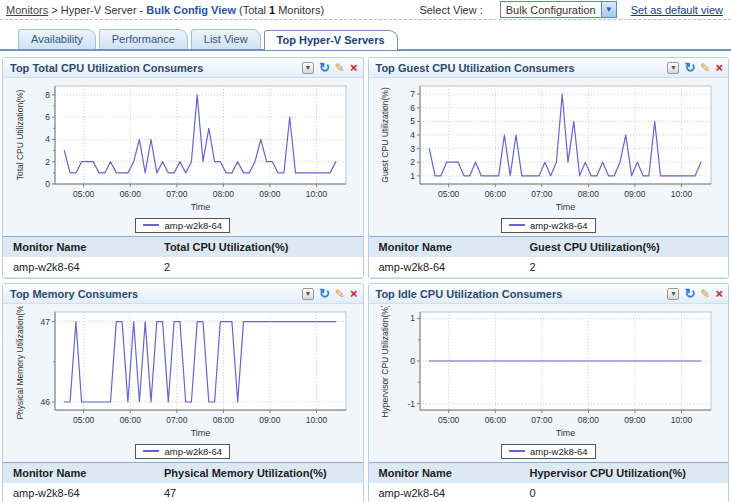  I want to click on breadcrumb-total-prefix: (Total, so click(252, 10).